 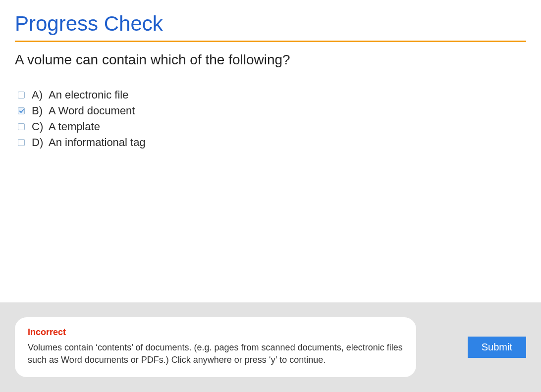 I want to click on checkbox-d, so click(x=21, y=143).